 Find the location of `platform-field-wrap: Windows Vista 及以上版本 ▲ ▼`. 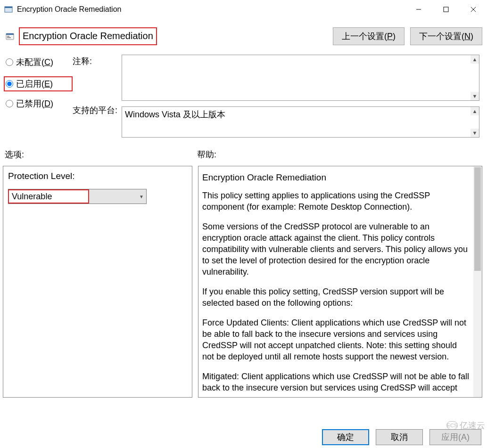

platform-field-wrap: Windows Vista 及以上版本 ▲ ▼ is located at coordinates (301, 122).